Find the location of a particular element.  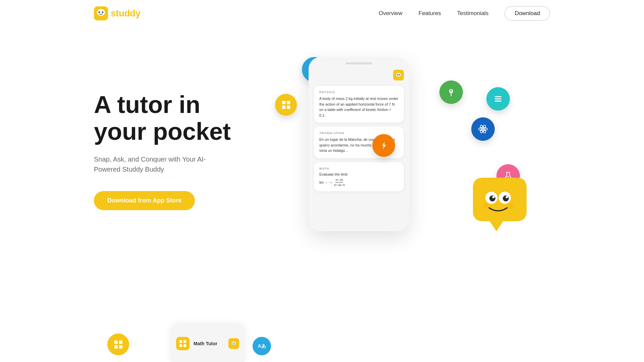

bottom-phone-app-icon is located at coordinates (183, 344).